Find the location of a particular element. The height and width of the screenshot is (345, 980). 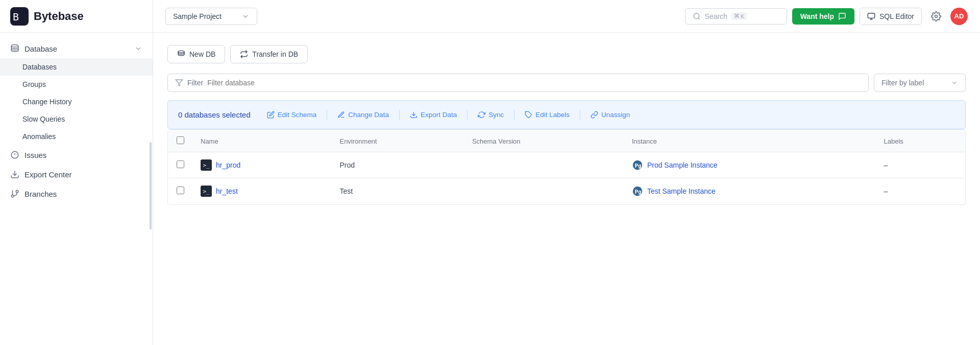

row-instance-cell-2: Pg Test Sample Instance is located at coordinates (750, 191).